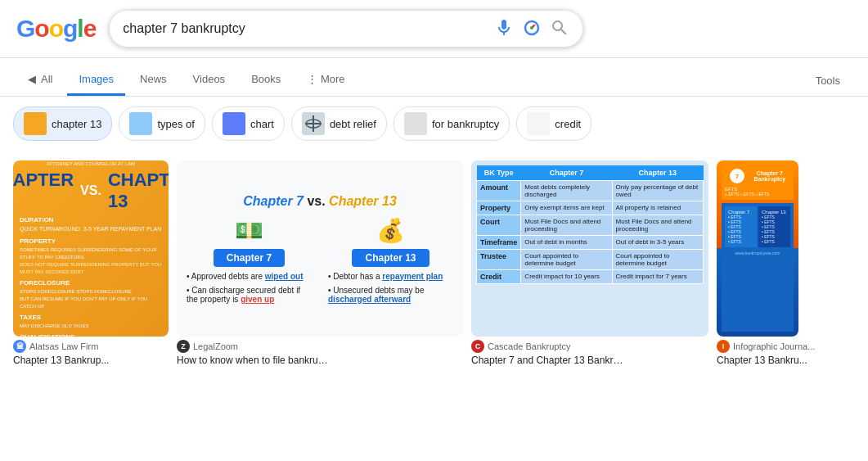  I want to click on chip-credit-label: credit, so click(568, 124).